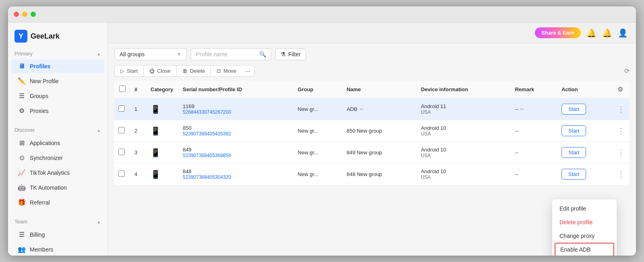  What do you see at coordinates (380, 174) in the screenshot?
I see `row-name: 848 New group` at bounding box center [380, 174].